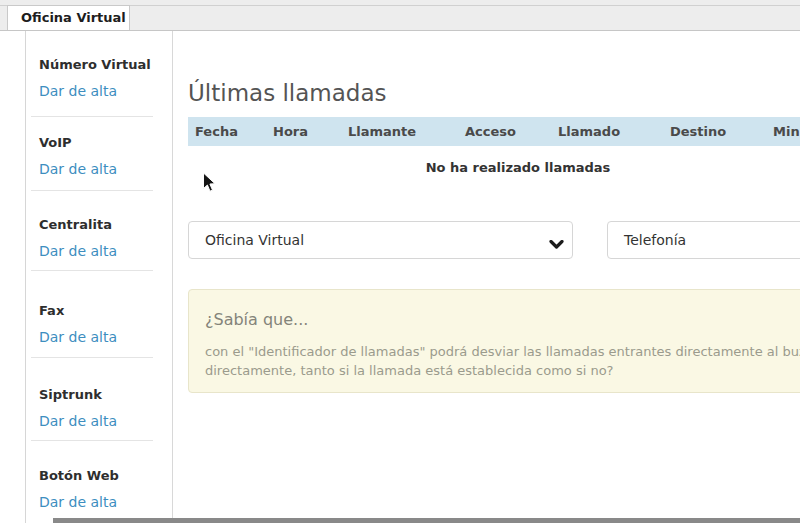  I want to click on tip-text-line1: con el "Identificador de llamadas" podrá…, so click(502, 352).